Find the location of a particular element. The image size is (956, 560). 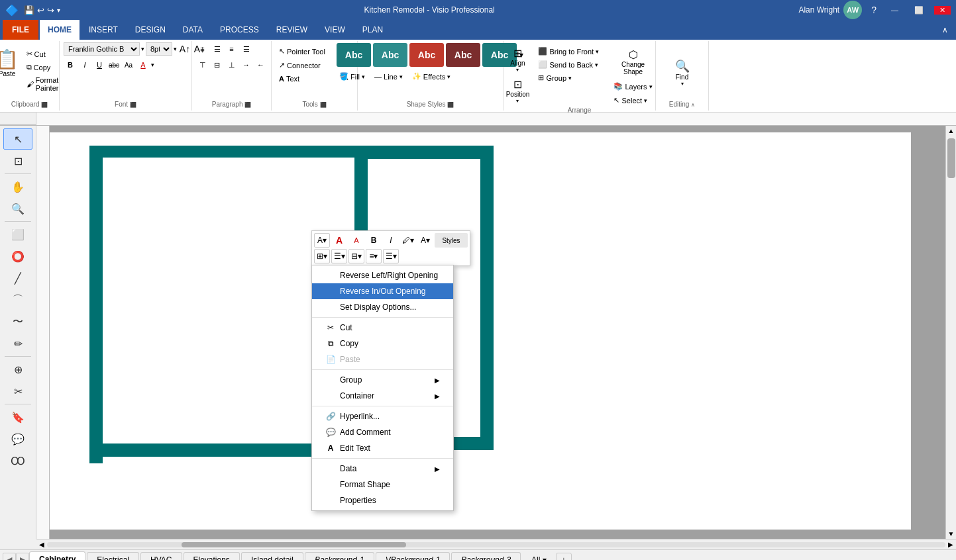

outdent-btn: ← is located at coordinates (261, 65).